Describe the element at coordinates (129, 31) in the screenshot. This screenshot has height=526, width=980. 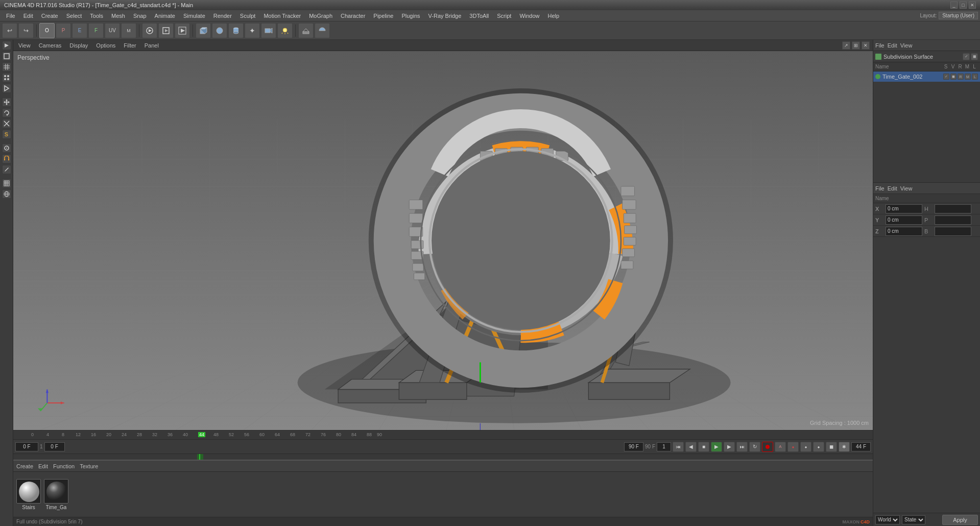
I see `model-mode-button: M` at that location.